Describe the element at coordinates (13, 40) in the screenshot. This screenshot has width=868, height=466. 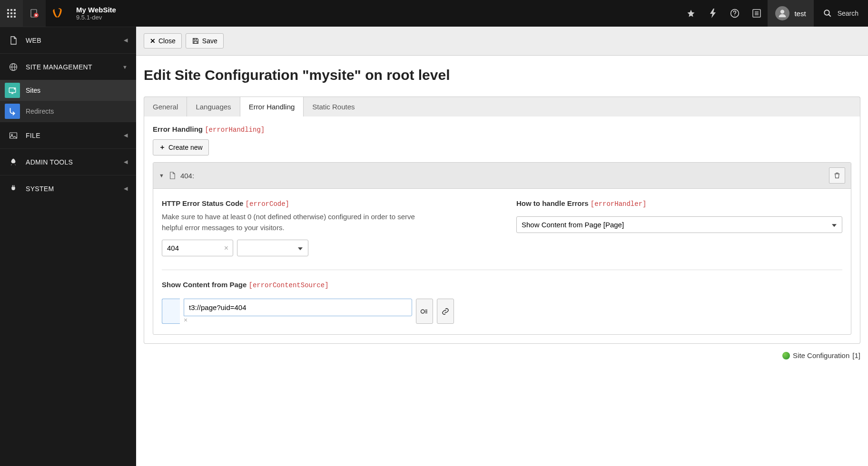
I see `file-icon` at that location.